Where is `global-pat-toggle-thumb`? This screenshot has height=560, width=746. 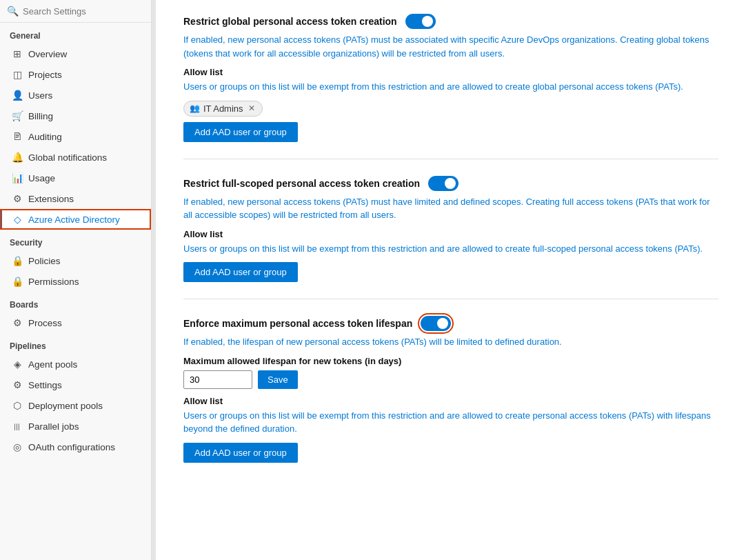
global-pat-toggle-thumb is located at coordinates (427, 21).